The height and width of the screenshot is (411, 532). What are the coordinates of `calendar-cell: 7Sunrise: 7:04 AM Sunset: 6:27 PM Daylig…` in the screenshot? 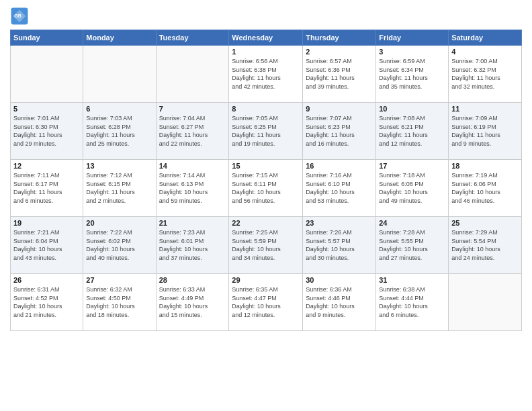 It's located at (192, 132).